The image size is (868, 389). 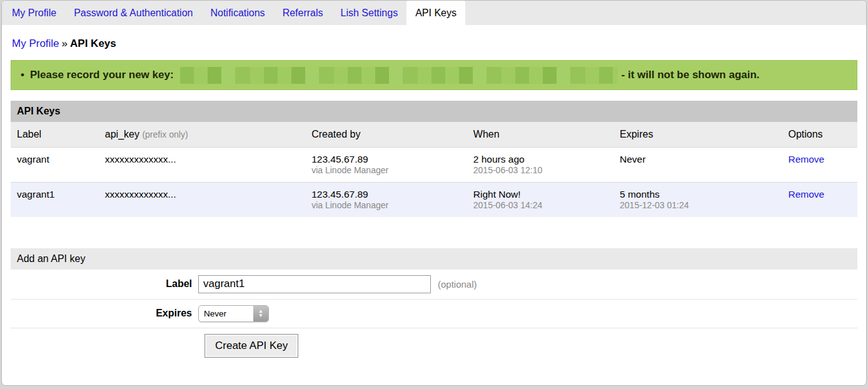 I want to click on expires-selected-value: Never, so click(x=226, y=314).